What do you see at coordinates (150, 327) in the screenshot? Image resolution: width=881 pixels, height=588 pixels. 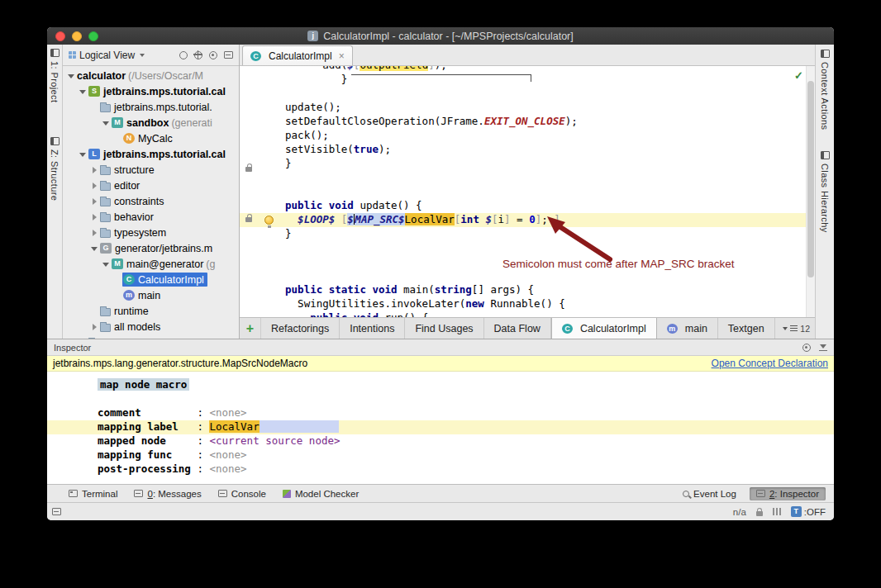 I see `tree-row-all-models: all models` at bounding box center [150, 327].